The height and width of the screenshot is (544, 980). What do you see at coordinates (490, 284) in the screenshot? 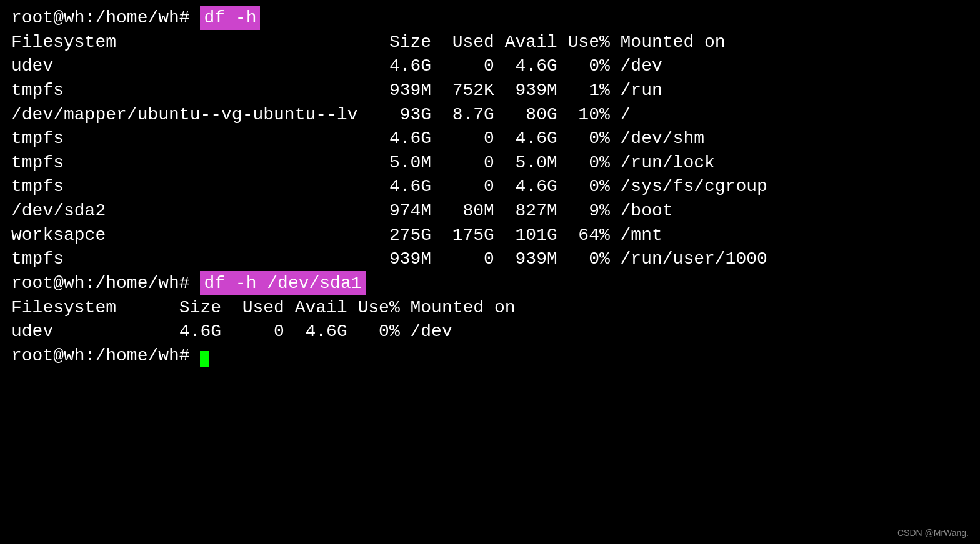
I see `terminal-line: root@wh:/home/wh# df -h /dev/sda1` at bounding box center [490, 284].